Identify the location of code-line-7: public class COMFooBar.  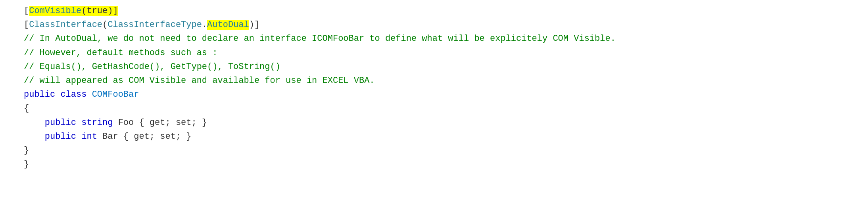
(430, 94).